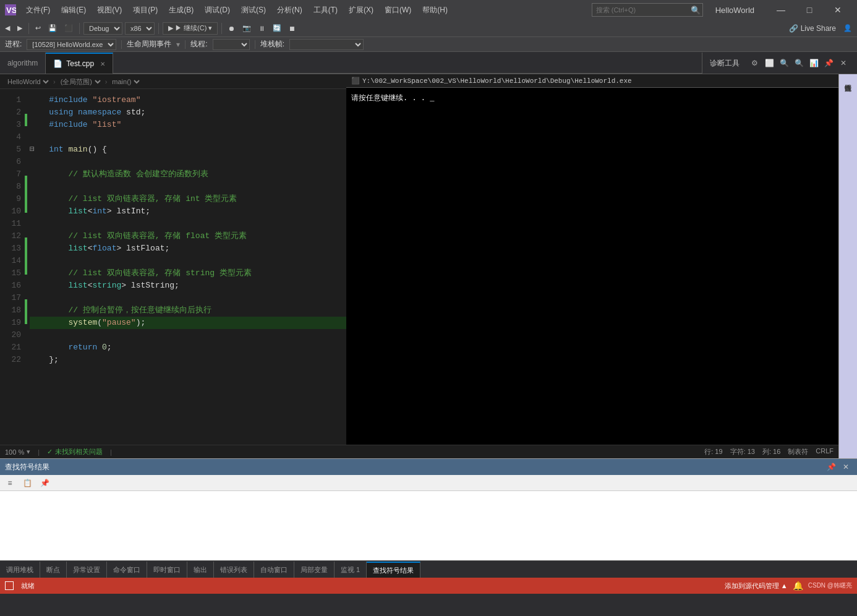  What do you see at coordinates (28, 28) in the screenshot?
I see `sep1` at bounding box center [28, 28].